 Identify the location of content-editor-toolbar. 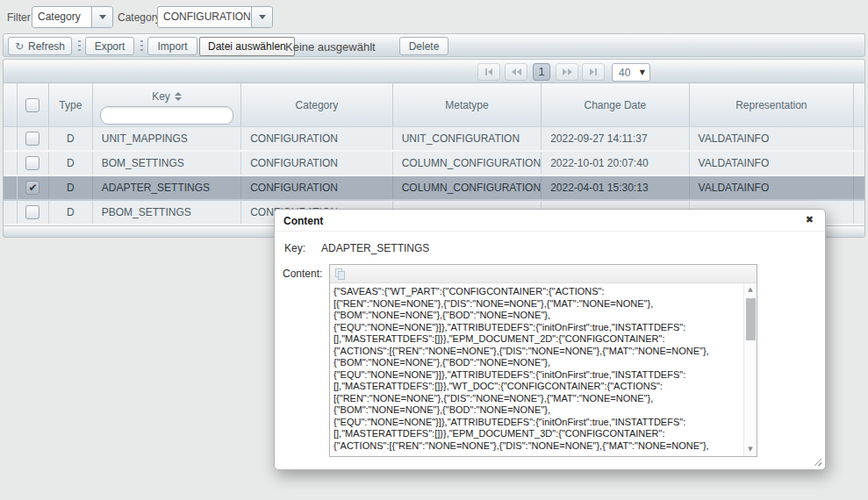
(543, 274).